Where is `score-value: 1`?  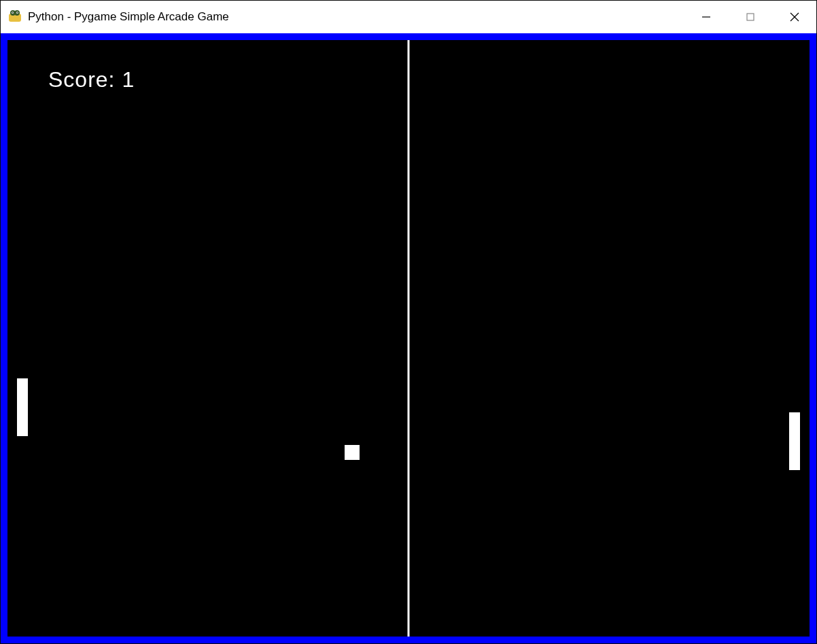
score-value: 1 is located at coordinates (128, 79).